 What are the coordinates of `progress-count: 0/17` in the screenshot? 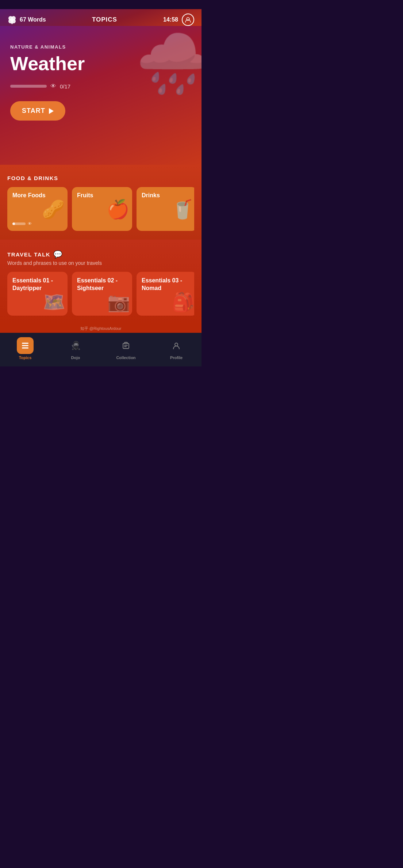 It's located at (65, 86).